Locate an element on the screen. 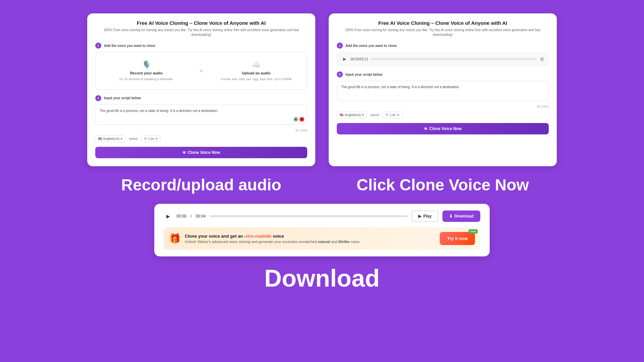 The image size is (644, 362). bottom-card: ▶ 00:00 / 00:04 ▶ Play ⬇ Download 🎁 Clon… is located at coordinates (322, 230).